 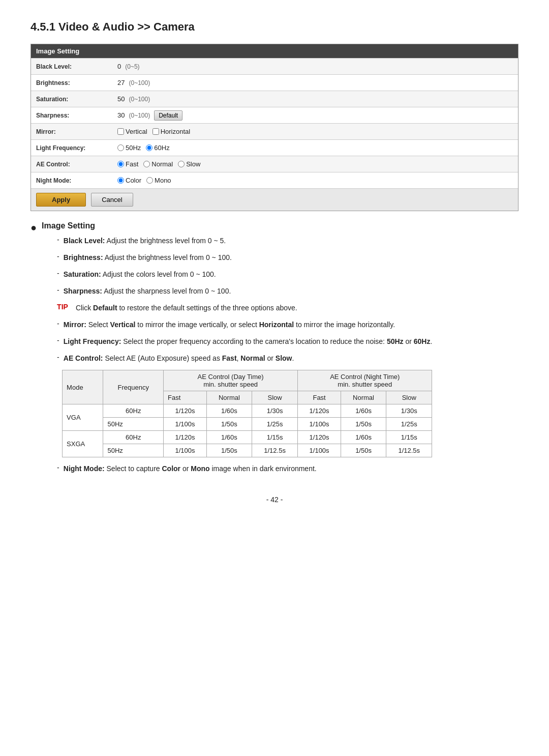 What do you see at coordinates (139, 83) in the screenshot?
I see `brightness-range: (0~100)` at bounding box center [139, 83].